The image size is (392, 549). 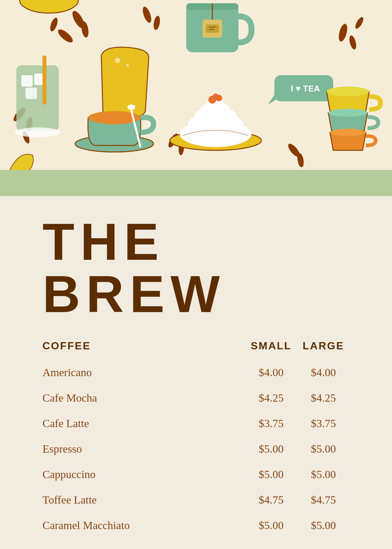 I want to click on col-header-coffee: COFFEE, so click(x=144, y=350).